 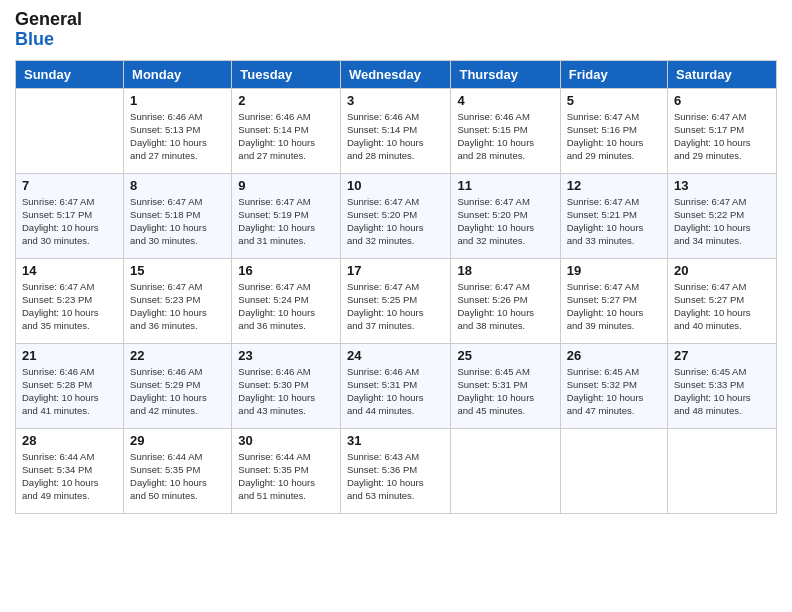 What do you see at coordinates (396, 476) in the screenshot?
I see `day-info: Sunrise: 6:43 AM Sunset: 5:36 PM Dayligh…` at bounding box center [396, 476].